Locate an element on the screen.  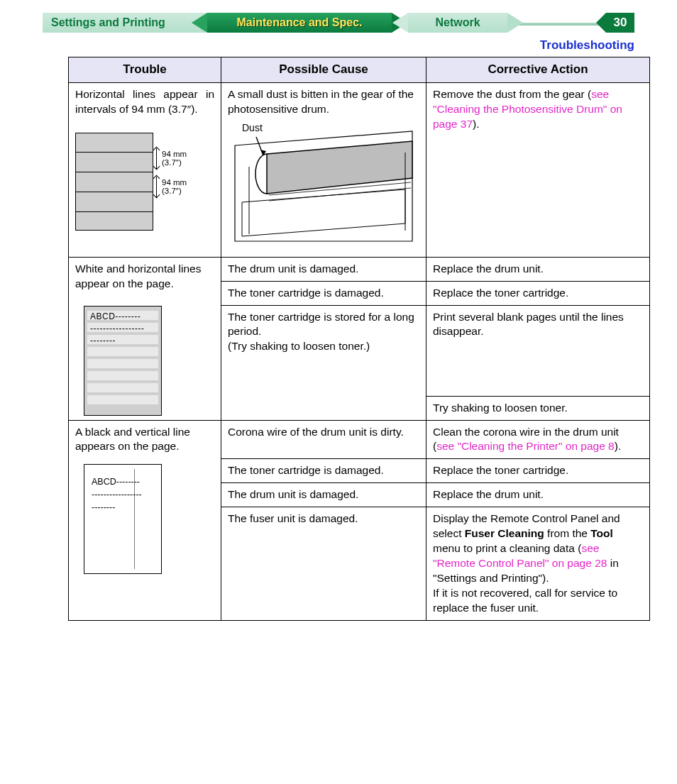
top-nav: Settings and Printing Maintenance and Sp… is located at coordinates (338, 23).